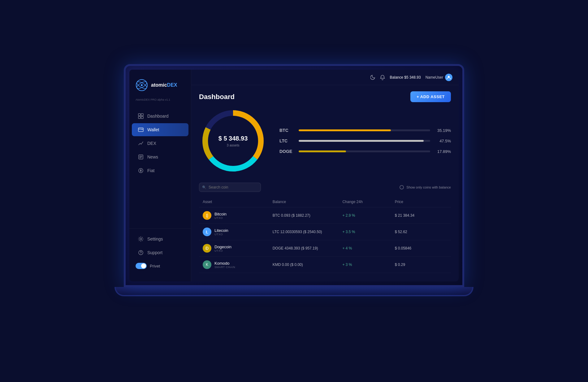 This screenshot has width=588, height=382. I want to click on username: NameUser, so click(435, 77).